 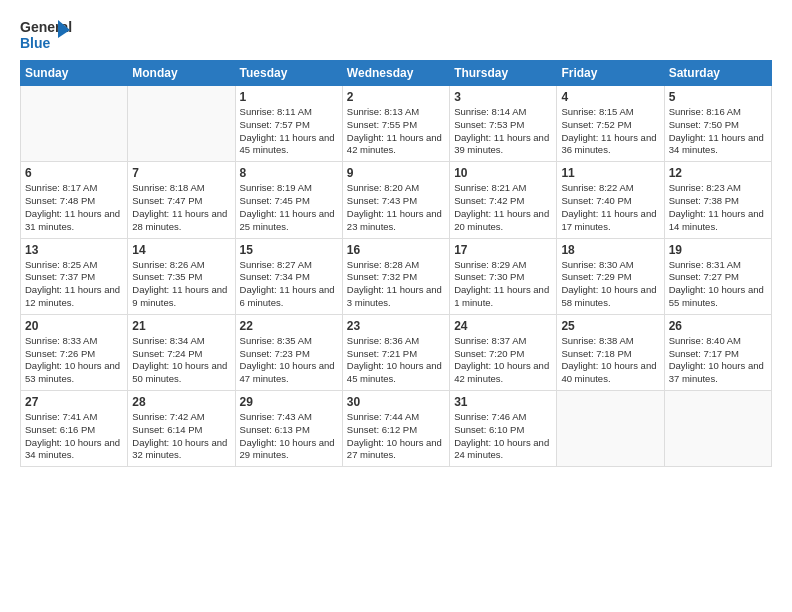 What do you see at coordinates (74, 250) in the screenshot?
I see `day-number: 13` at bounding box center [74, 250].